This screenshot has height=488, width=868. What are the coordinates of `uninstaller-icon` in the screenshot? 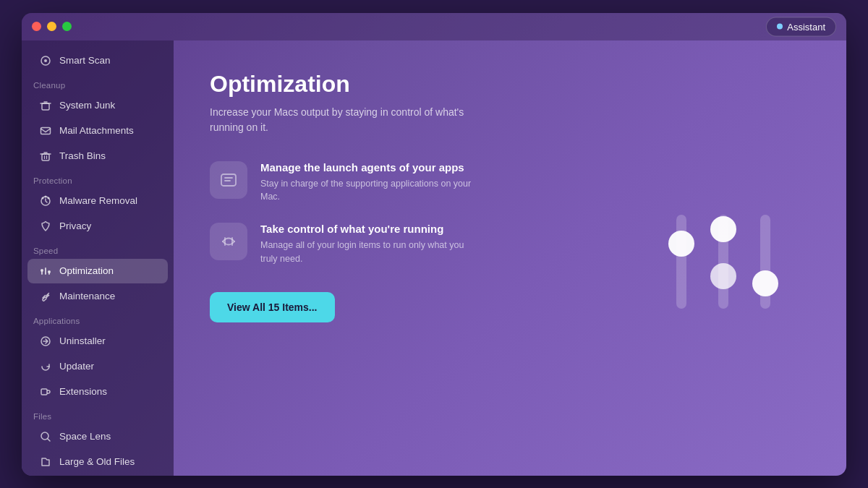 It's located at (46, 341).